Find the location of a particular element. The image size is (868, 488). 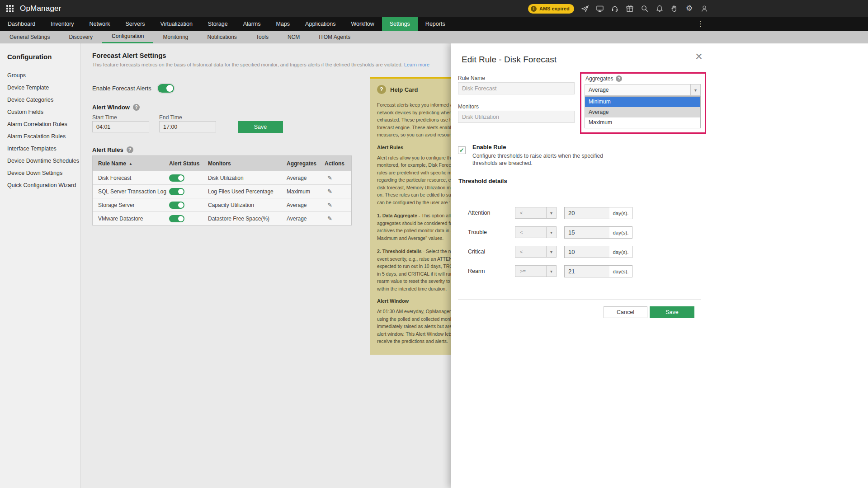

nav-settings: Settings is located at coordinates (400, 24).